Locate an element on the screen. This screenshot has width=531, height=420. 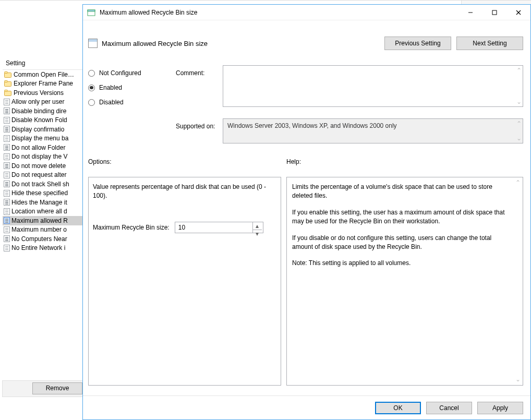
dialog-title: Maximum allowed Recycle Bin size is located at coordinates (279, 13).